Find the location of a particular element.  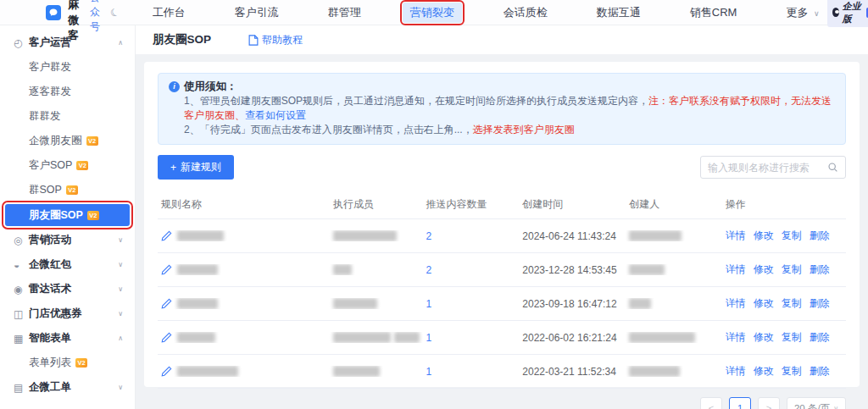

sidebar-item: 群群发 is located at coordinates (68, 117).